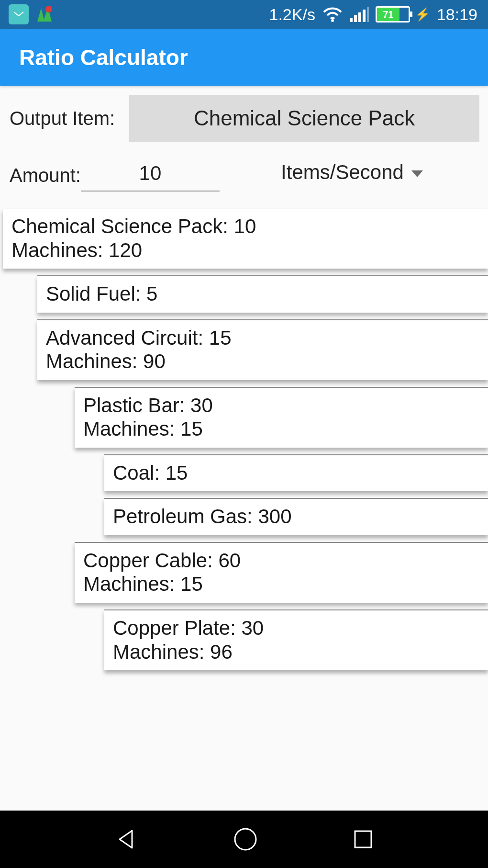  I want to click on clock: 18:19, so click(457, 14).